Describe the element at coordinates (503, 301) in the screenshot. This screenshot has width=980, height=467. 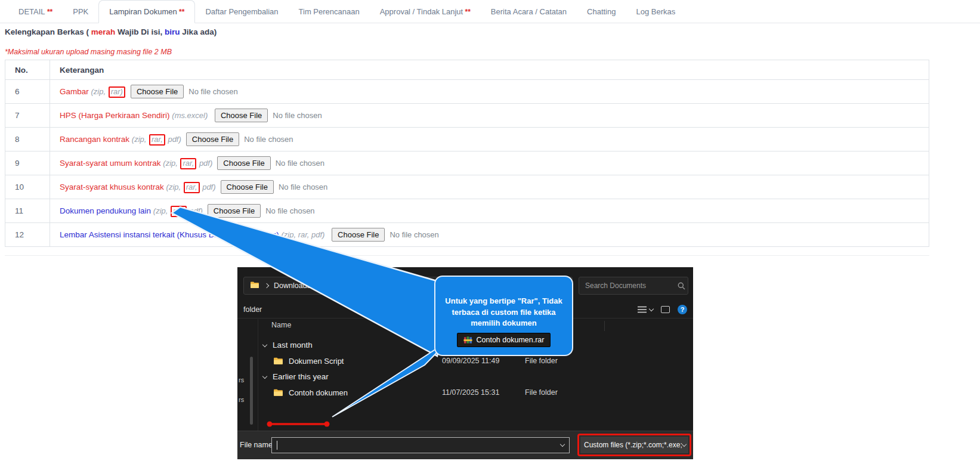
I see `callout-line: Untuk yang bertipe "Rar", Tidak` at that location.